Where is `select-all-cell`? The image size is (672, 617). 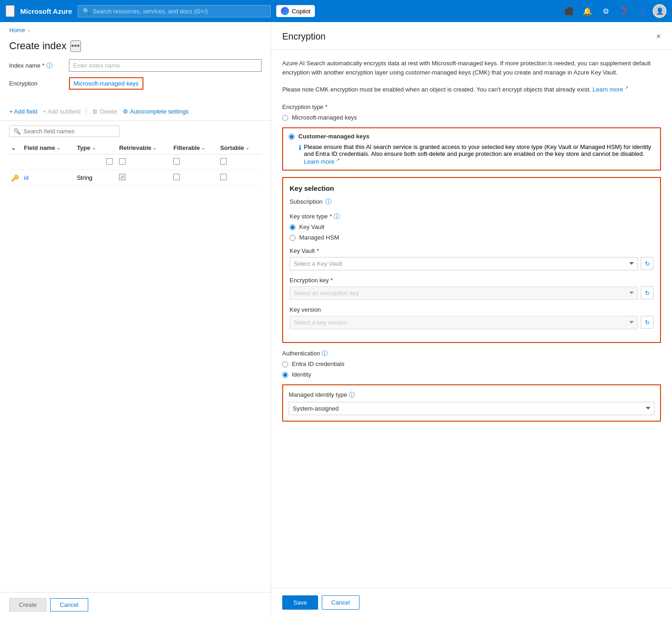 select-all-cell is located at coordinates (111, 162).